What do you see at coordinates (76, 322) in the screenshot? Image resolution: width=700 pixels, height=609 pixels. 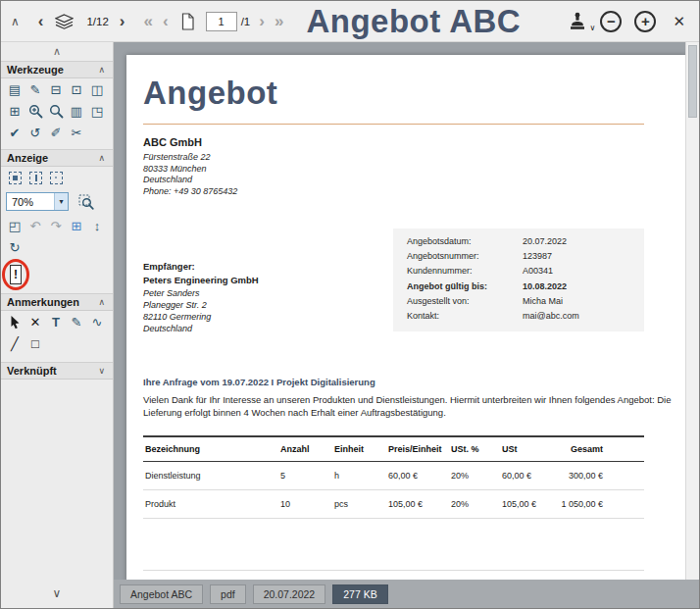 I see `ink-annotation-icon: ✎` at bounding box center [76, 322].